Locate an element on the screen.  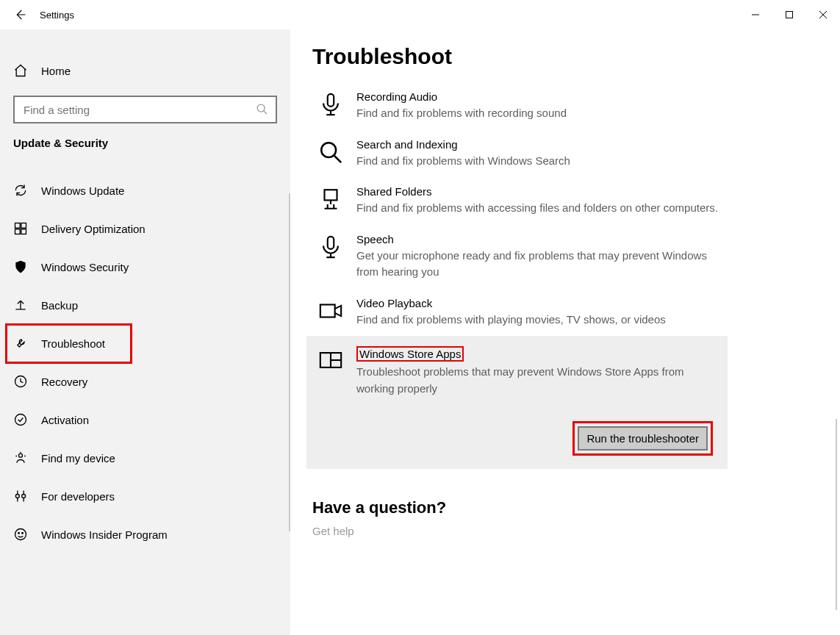
store-apps-icon is located at coordinates (331, 360).